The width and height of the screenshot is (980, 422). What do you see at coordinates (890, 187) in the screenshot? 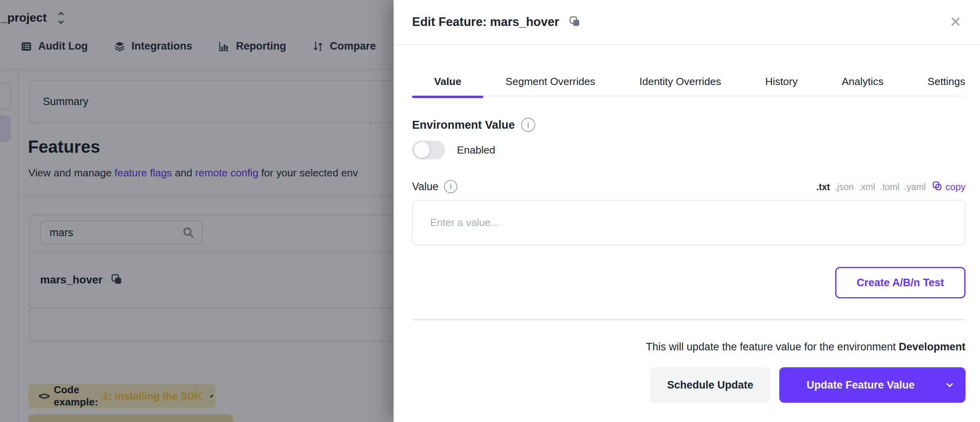
I see `format-toml: .toml` at bounding box center [890, 187].